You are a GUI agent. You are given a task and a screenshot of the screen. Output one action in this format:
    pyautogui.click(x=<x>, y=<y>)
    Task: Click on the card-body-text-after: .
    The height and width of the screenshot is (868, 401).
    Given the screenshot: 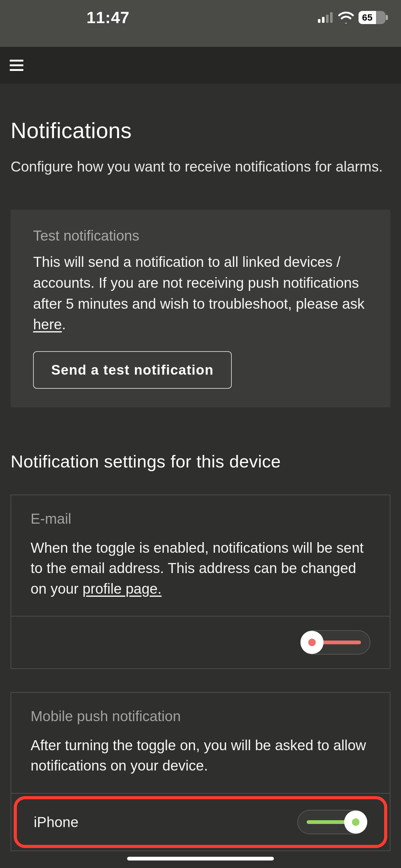 What is the action you would take?
    pyautogui.click(x=64, y=324)
    